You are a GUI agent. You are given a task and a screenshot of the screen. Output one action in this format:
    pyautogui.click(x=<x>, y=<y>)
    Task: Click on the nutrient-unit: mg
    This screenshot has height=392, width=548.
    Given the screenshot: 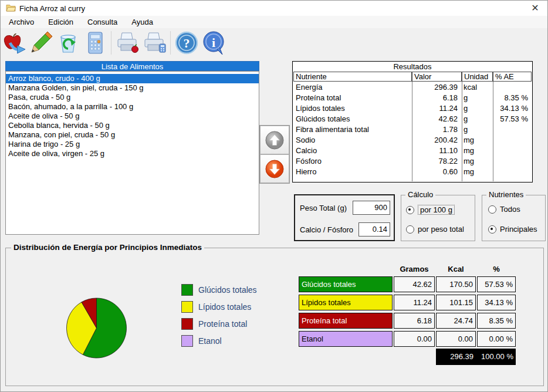 What is the action you would take?
    pyautogui.click(x=478, y=172)
    